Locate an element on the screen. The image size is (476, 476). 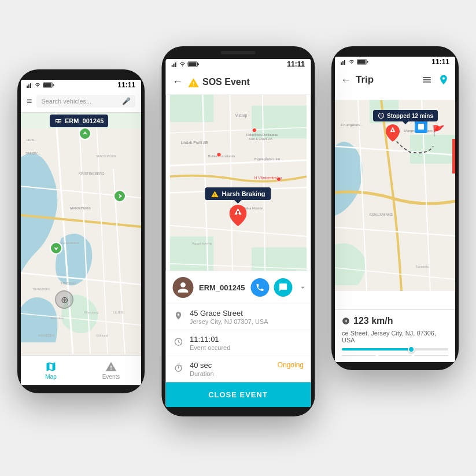
progress-bar is located at coordinates (395, 349).